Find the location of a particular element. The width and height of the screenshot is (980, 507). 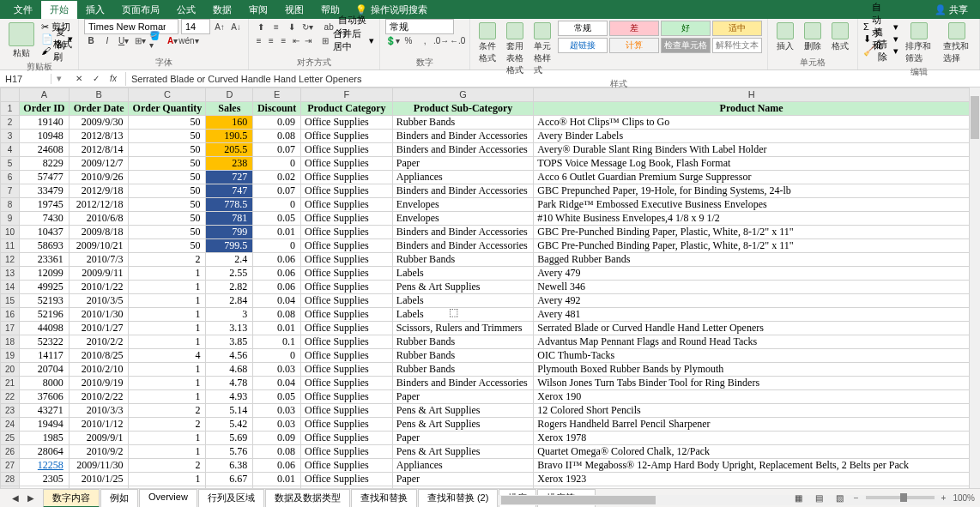

cond-format-button: 条件格式 is located at coordinates (487, 43).